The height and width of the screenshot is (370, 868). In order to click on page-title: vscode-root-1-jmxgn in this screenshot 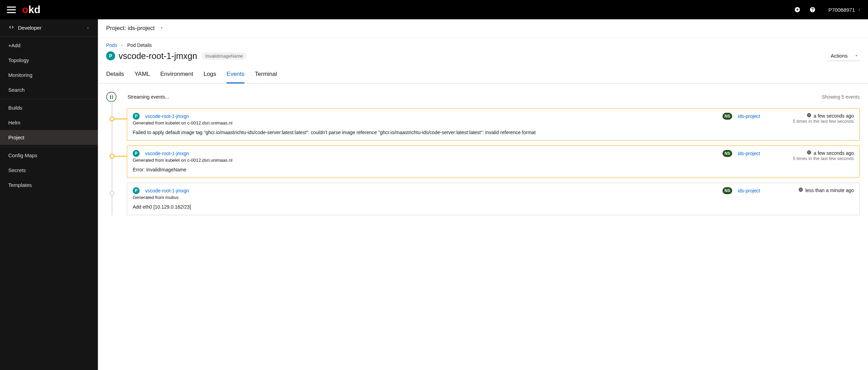, I will do `click(158, 56)`.